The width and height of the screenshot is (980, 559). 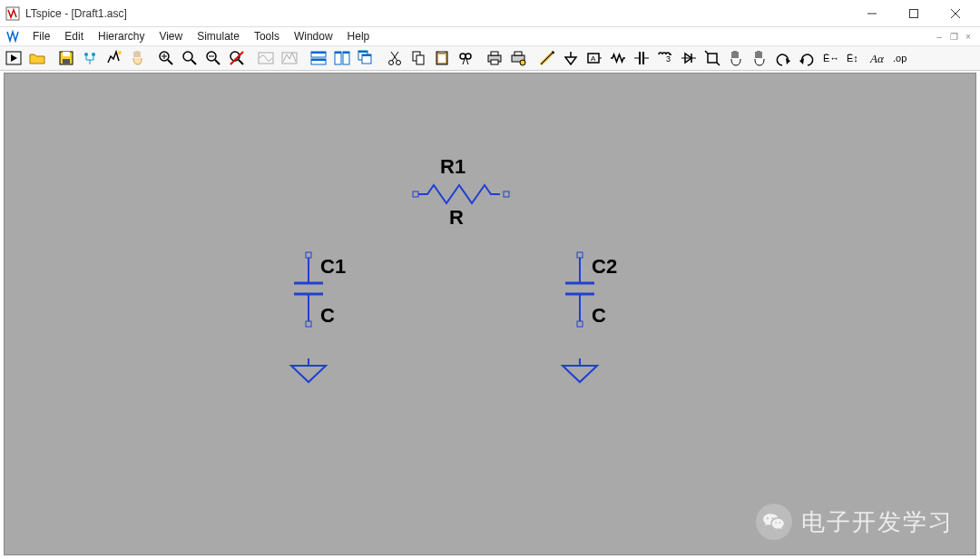 What do you see at coordinates (642, 58) in the screenshot?
I see `capacitor-icon` at bounding box center [642, 58].